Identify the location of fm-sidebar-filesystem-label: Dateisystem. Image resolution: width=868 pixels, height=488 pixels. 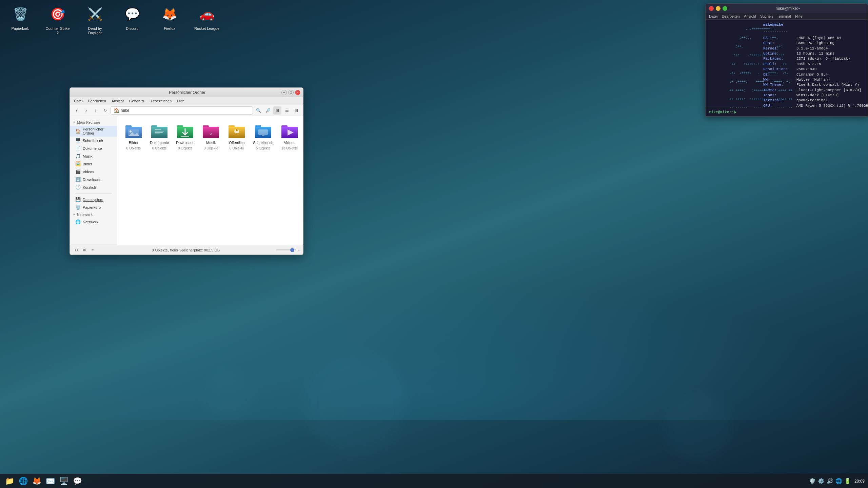
(93, 200).